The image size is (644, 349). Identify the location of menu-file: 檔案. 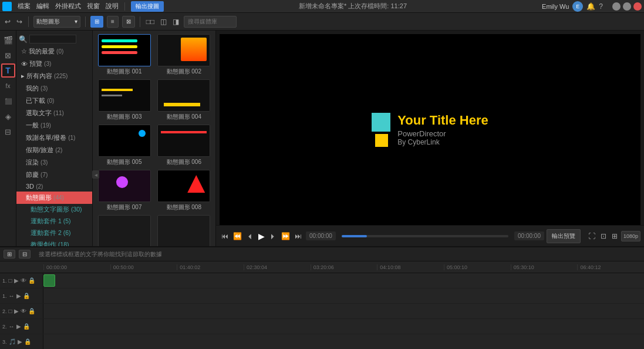
(24, 6).